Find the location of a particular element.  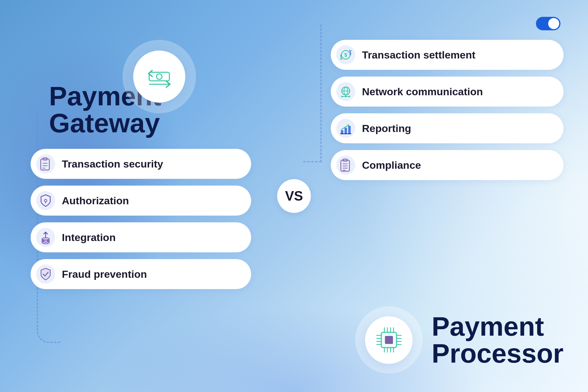

vs-label: VS is located at coordinates (294, 196).